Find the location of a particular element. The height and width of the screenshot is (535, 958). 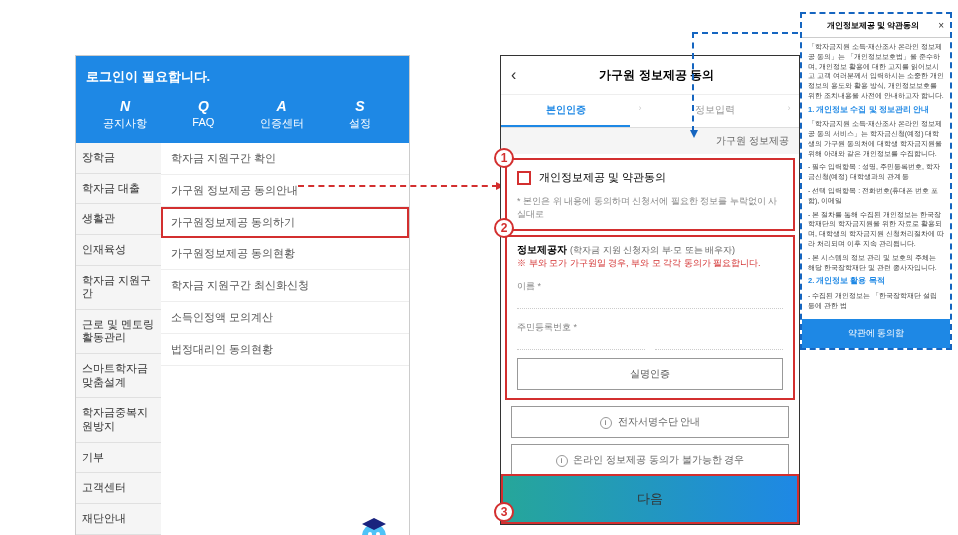

popup-header: 개인정보제공 및 약관동의 × is located at coordinates (876, 26).